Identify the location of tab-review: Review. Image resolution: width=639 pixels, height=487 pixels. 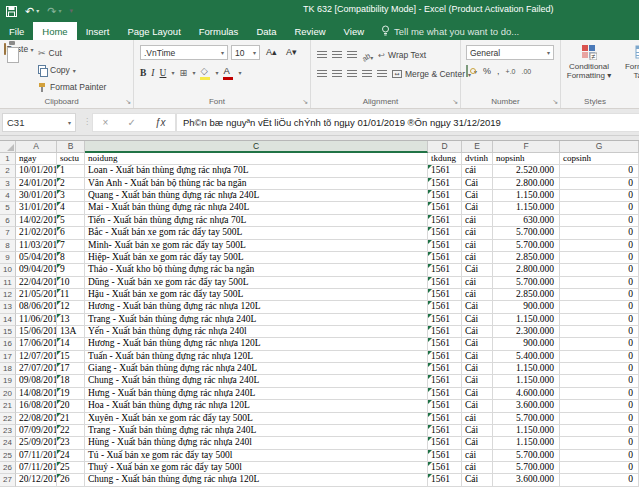
(310, 31).